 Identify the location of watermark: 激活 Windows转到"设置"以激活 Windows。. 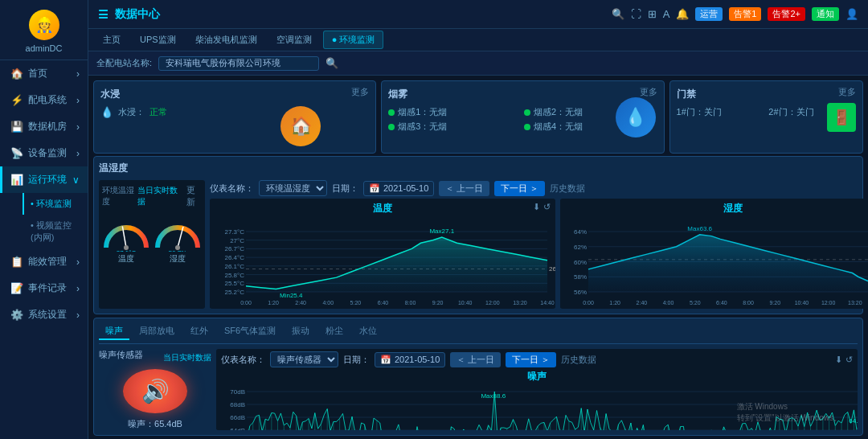
(789, 412).